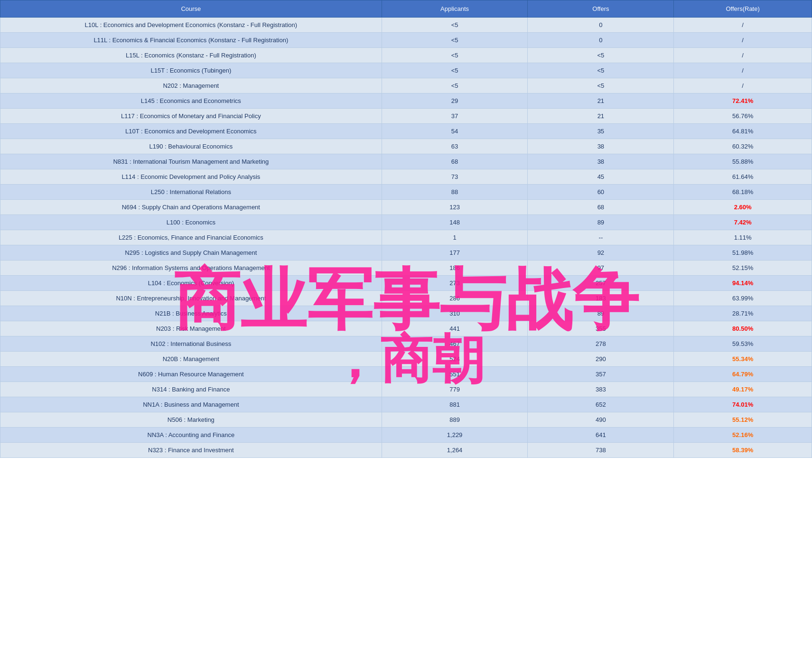  What do you see at coordinates (406, 86) in the screenshot?
I see `table-row: N202 : Management<5<5/` at bounding box center [406, 86].